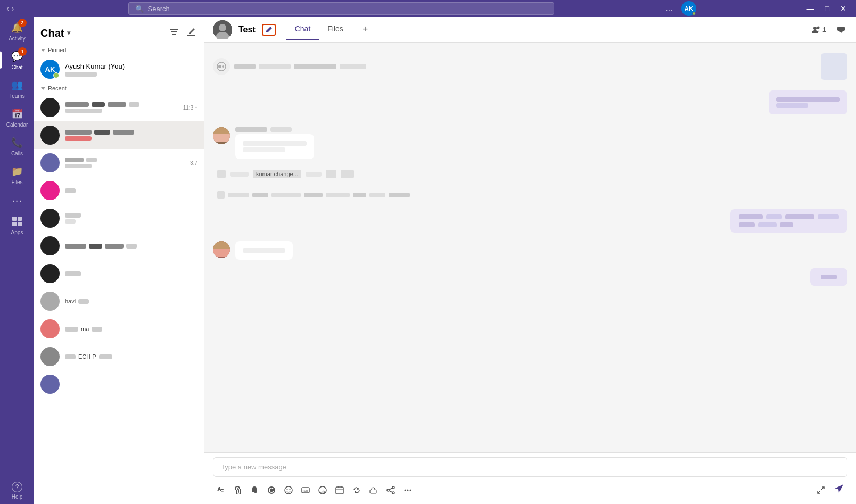 Image resolution: width=856 pixels, height=504 pixels. What do you see at coordinates (821, 490) in the screenshot?
I see `expand-button` at bounding box center [821, 490].